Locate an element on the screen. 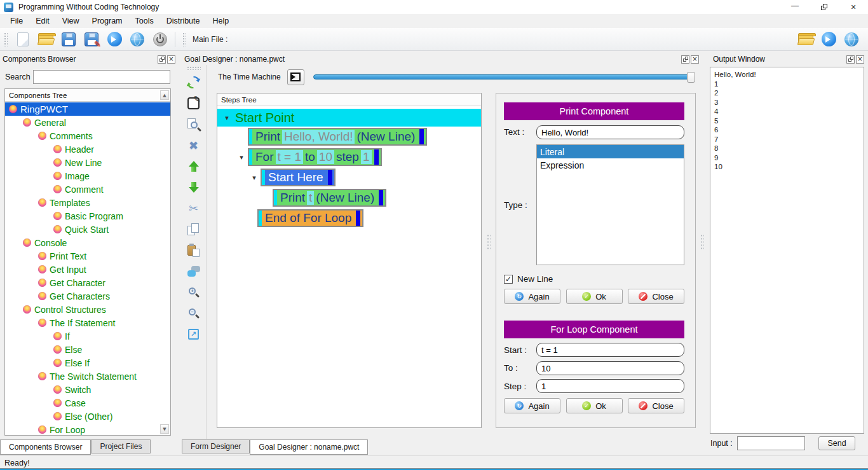 Image resolution: width=868 pixels, height=470 pixels. view-source-button is located at coordinates (194, 125).